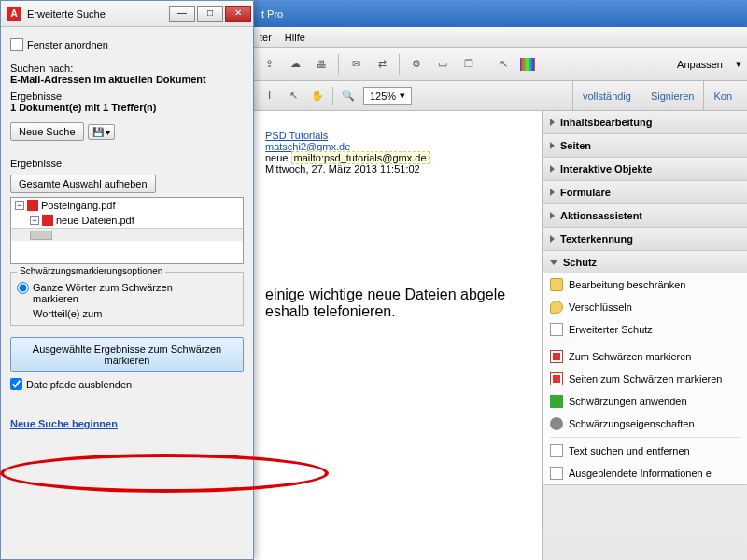  What do you see at coordinates (17, 385) in the screenshot?
I see `checkbox-input` at bounding box center [17, 385].